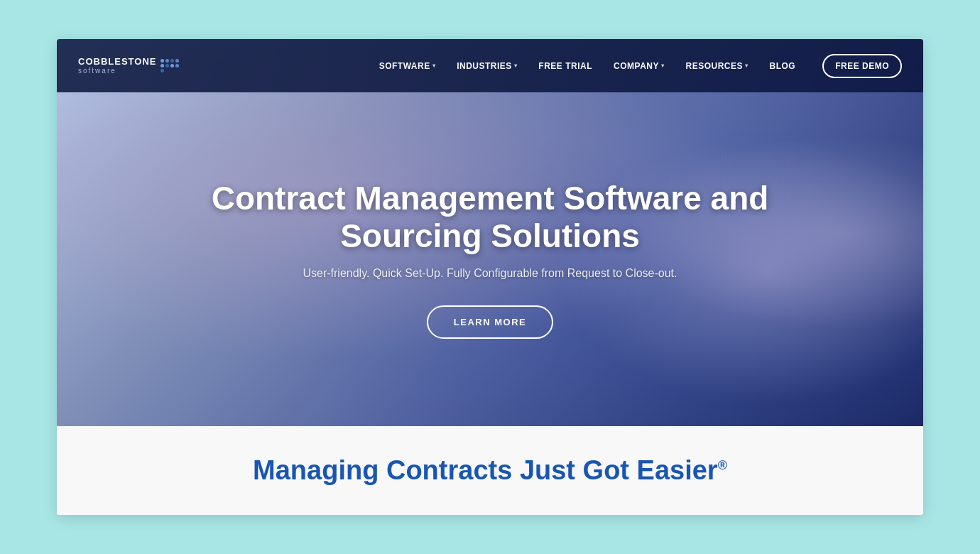  I want to click on hero-title: Contract Management Software and Sourcin…, so click(490, 217).